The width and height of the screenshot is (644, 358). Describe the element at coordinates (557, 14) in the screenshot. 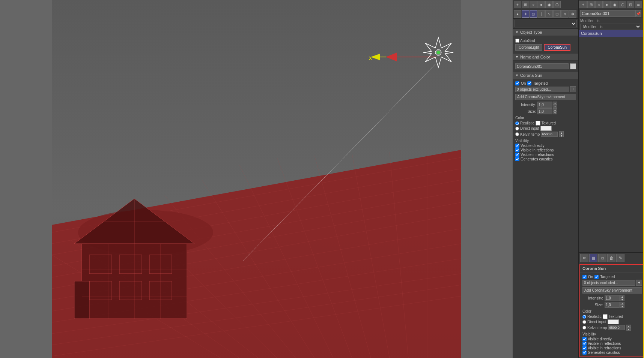

I see `spacewarps-btn: ⊡` at that location.